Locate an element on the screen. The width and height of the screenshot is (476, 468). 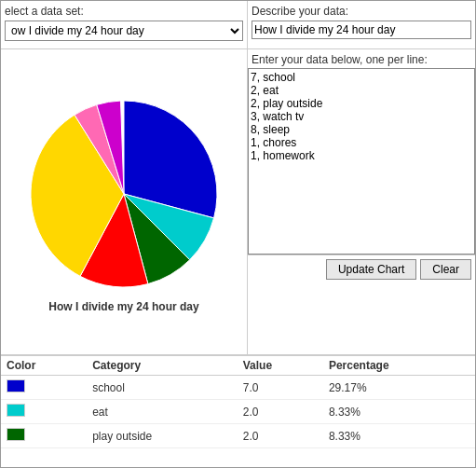
chart-caption: How I divide my 24 hour day is located at coordinates (123, 307).